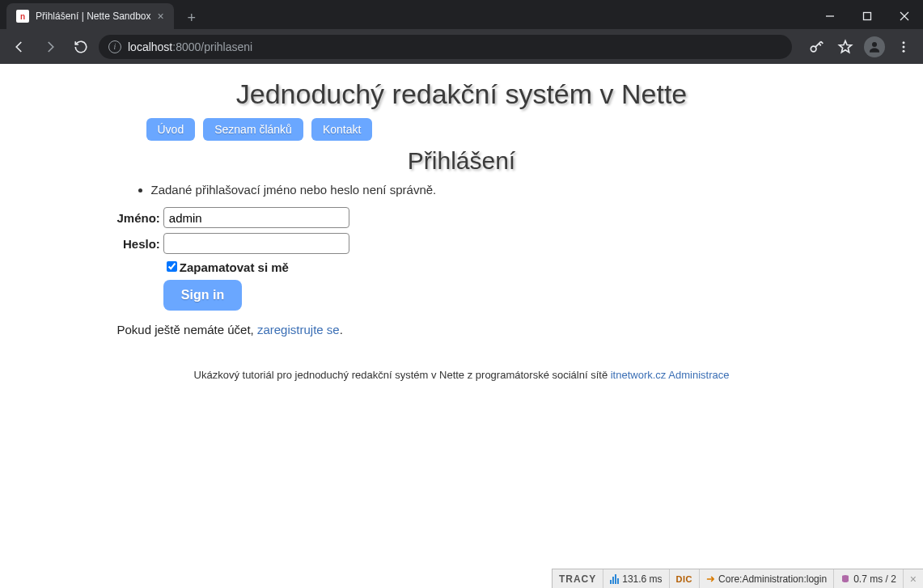 This screenshot has height=588, width=923. Describe the element at coordinates (904, 47) in the screenshot. I see `browser-menu-icon` at that location.